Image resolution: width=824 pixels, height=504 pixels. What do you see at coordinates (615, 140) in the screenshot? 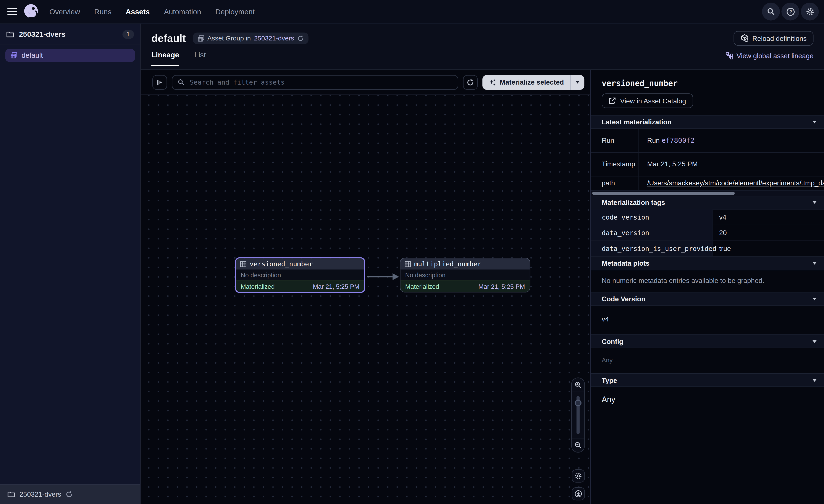
I see `row-key: Run` at bounding box center [615, 140].